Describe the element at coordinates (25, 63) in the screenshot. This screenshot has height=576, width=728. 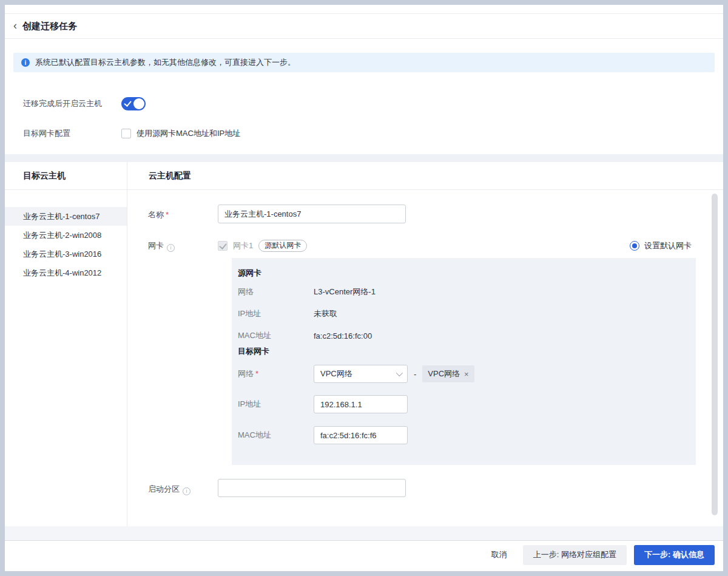
I see `info-icon: i` at that location.